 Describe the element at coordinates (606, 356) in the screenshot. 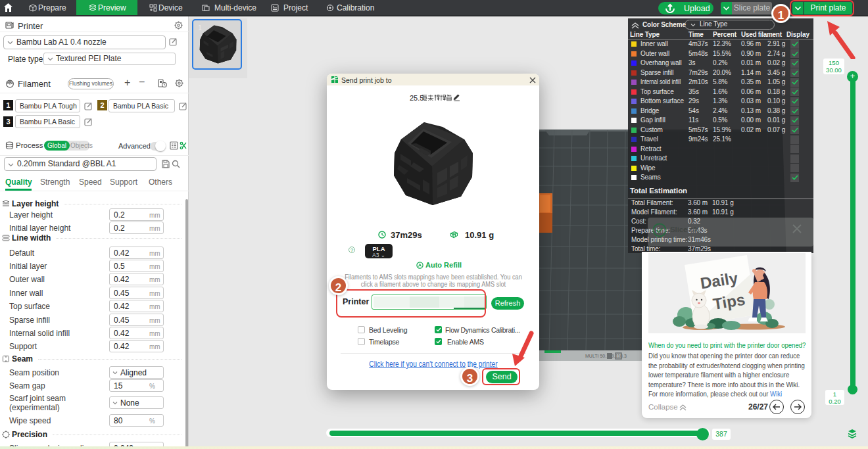

I see `svg-text: MULTI 50.139.118.3` at that location.